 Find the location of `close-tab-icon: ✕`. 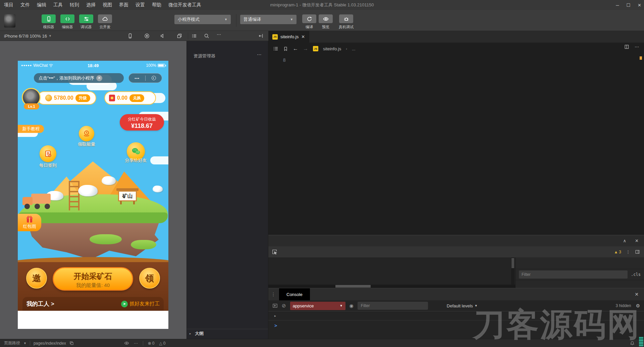

close-tab-icon: ✕ is located at coordinates (303, 37).